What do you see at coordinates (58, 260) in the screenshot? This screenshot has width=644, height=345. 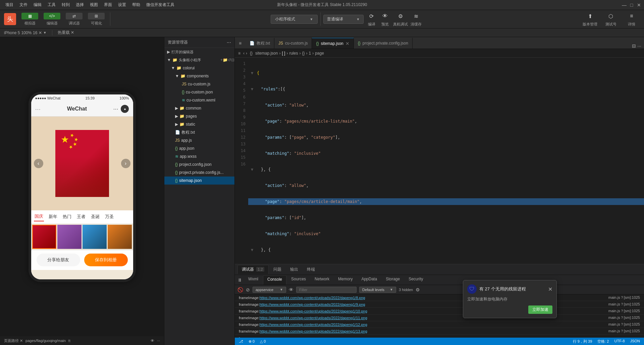 I see `share-button: 分享给朋友` at bounding box center [58, 260].